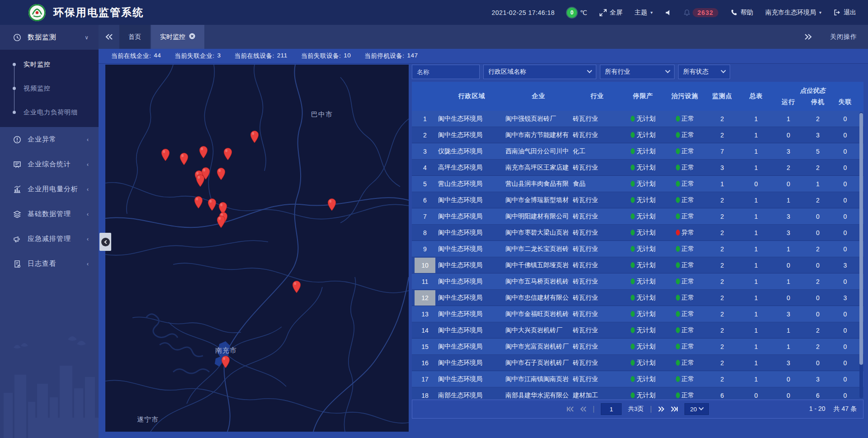 This screenshot has height=438, width=868. Describe the element at coordinates (539, 119) in the screenshot. I see `row-company: 阆中强锐页岩砖厂` at that location.